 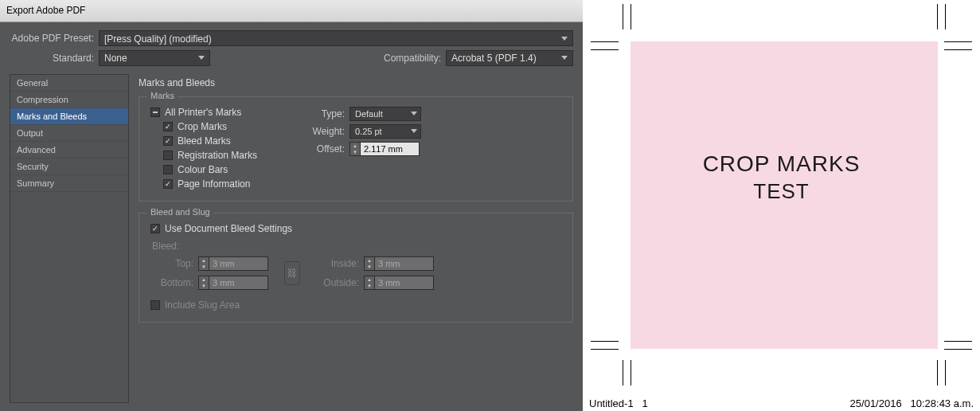 What do you see at coordinates (232, 184) in the screenshot?
I see `page-information-checkbox: Page Information` at bounding box center [232, 184].